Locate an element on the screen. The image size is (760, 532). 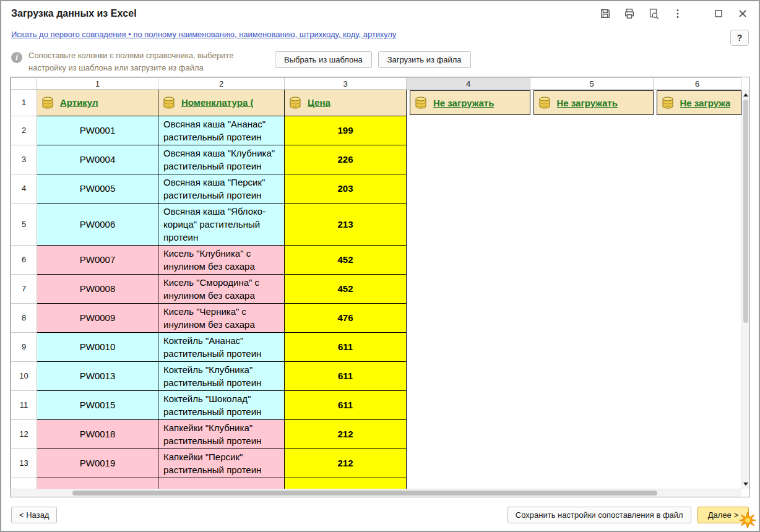
name-cell: Овсяная каша "Персик" растительный проте… is located at coordinates (222, 188).